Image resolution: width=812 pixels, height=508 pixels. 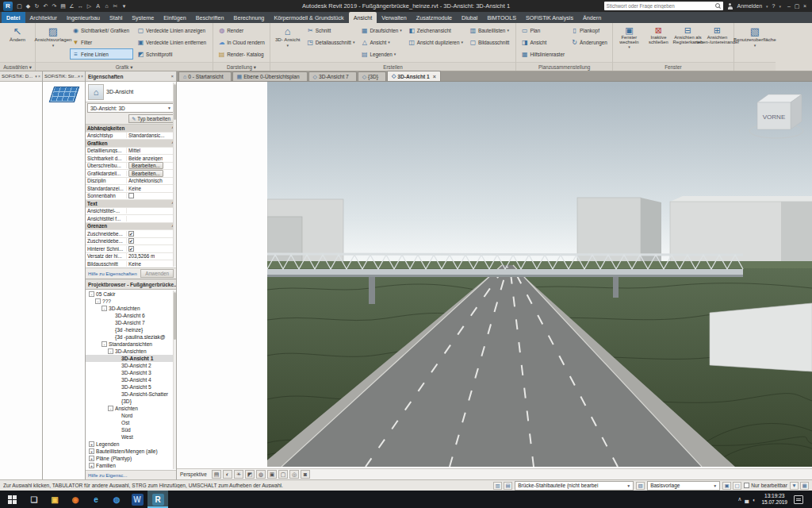 What do you see at coordinates (805, 6) in the screenshot?
I see `close-icon: ×` at bounding box center [805, 6].